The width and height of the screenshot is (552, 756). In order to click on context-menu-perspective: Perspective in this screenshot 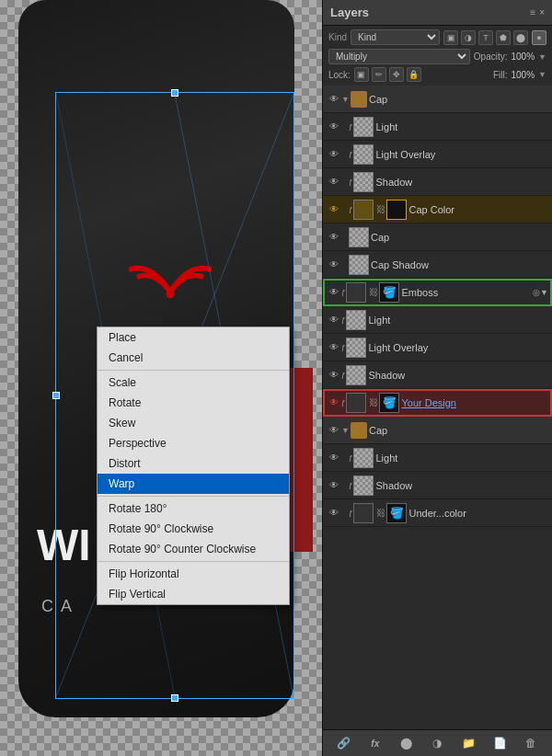, I will do `click(193, 443)`.